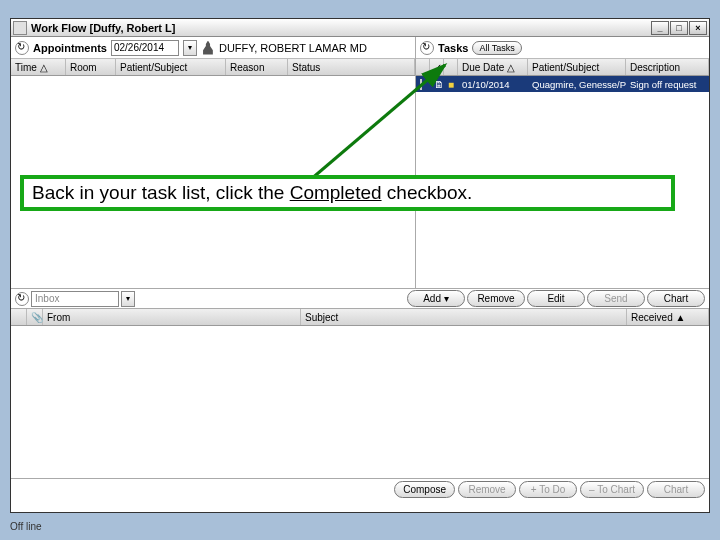 The width and height of the screenshot is (720, 540). I want to click on tasks-columns: ✓ Due Date △ Patient/Subject Description, so click(562, 68).